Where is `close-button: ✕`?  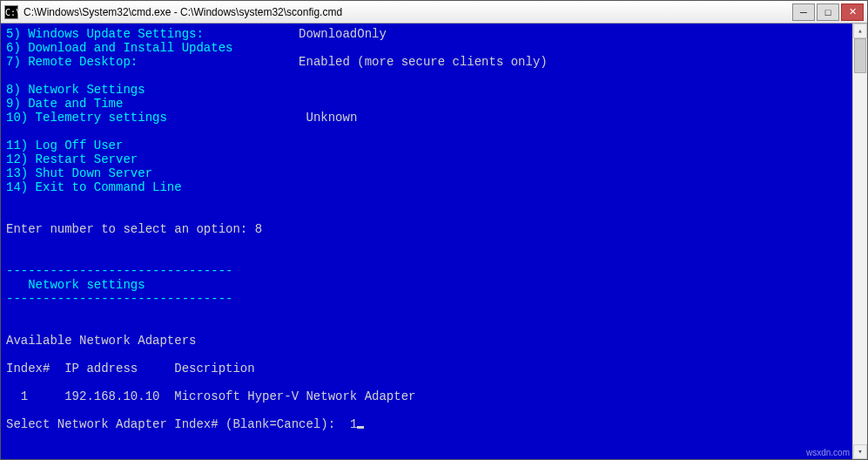
close-button: ✕ is located at coordinates (852, 12).